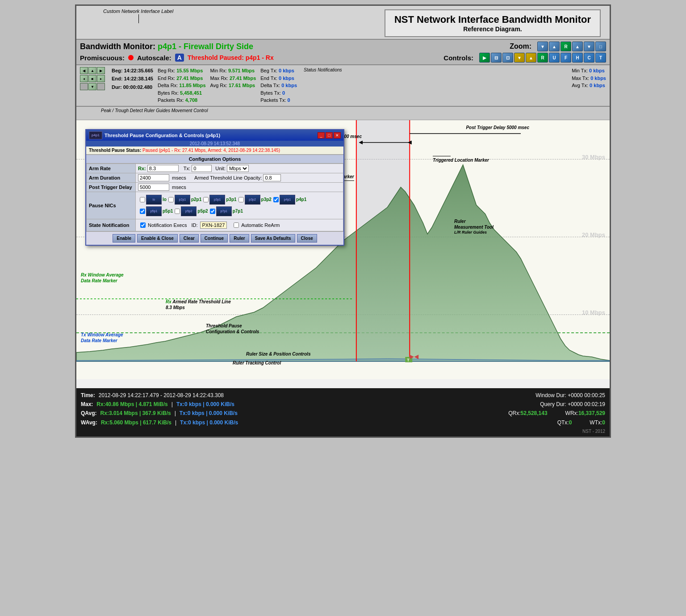 This screenshot has width=686, height=616. I want to click on dialog-titlebar: p4p1 Threshold Pause Configuration & Con…, so click(215, 135).